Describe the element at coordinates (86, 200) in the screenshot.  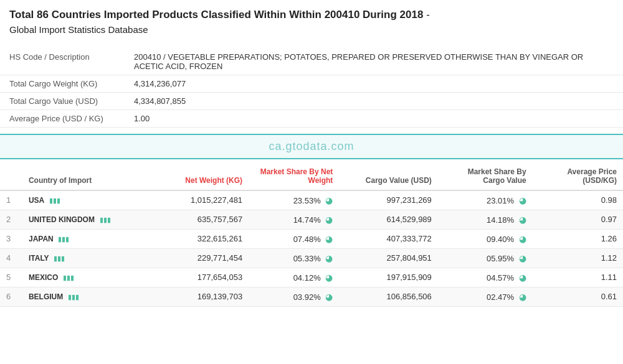
I see `country-cell: USA ▮▮▮` at that location.